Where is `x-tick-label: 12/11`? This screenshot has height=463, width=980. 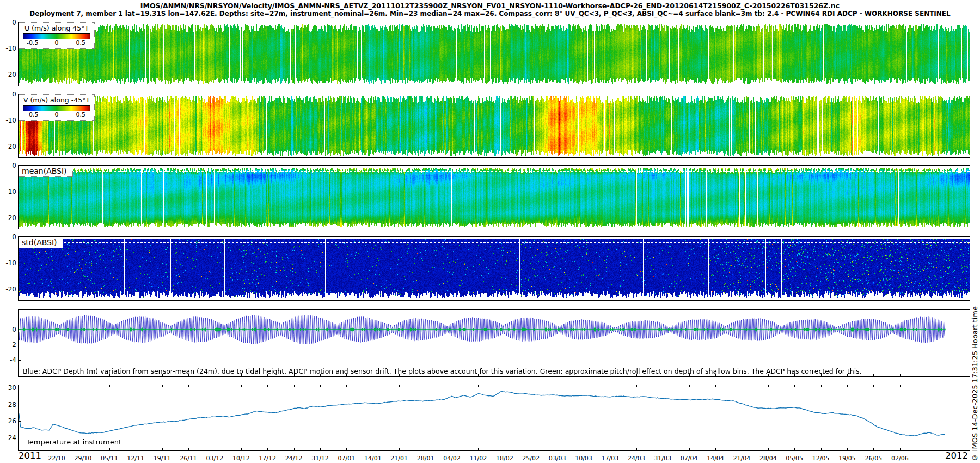 x-tick-label: 12/11 is located at coordinates (136, 459).